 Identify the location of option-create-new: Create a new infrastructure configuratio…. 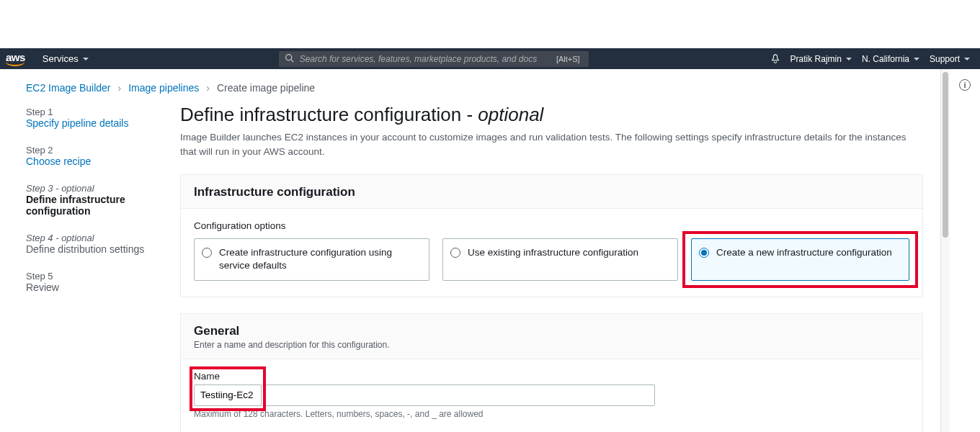
(800, 259).